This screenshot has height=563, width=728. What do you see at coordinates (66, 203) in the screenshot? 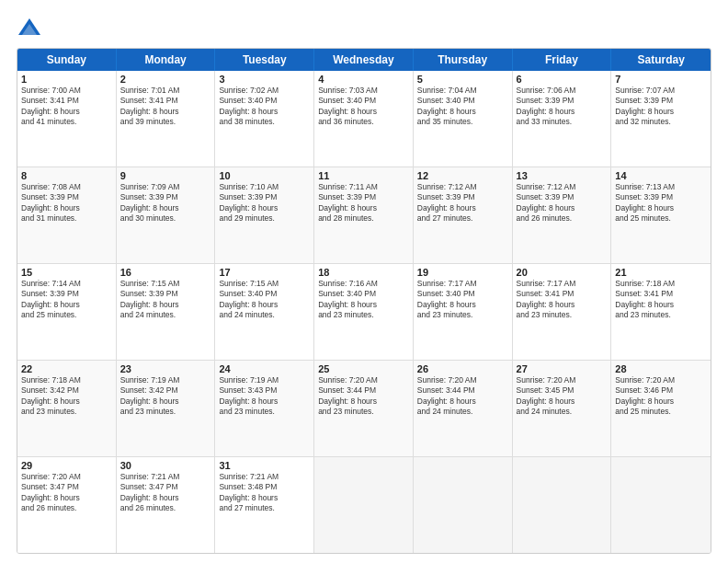
I see `day-info: Sunrise: 7:08 AMSunset: 3:39 PMDaylight:…` at bounding box center [66, 203].